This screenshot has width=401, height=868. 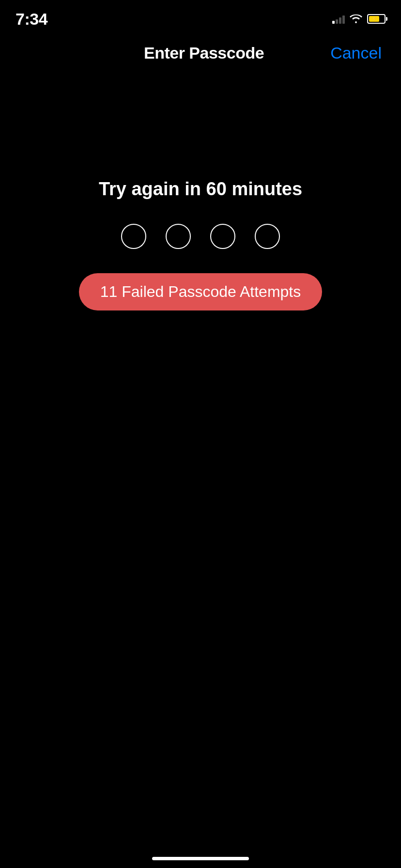 What do you see at coordinates (31, 19) in the screenshot?
I see `status-time: 7:34` at bounding box center [31, 19].